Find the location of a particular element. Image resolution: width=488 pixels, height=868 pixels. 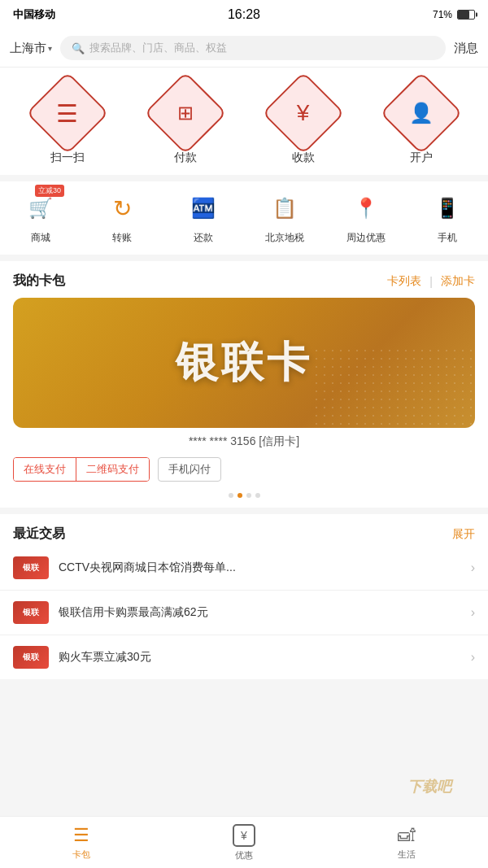

nearby-icon-box: 📍 is located at coordinates (366, 208).